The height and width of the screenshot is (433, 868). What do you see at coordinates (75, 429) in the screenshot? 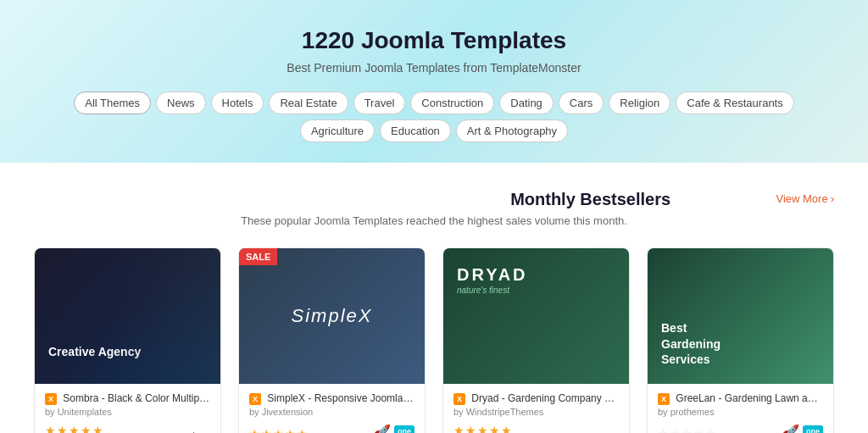
I see `stars-1: ★ ★ ★ ★ ★` at bounding box center [75, 429].